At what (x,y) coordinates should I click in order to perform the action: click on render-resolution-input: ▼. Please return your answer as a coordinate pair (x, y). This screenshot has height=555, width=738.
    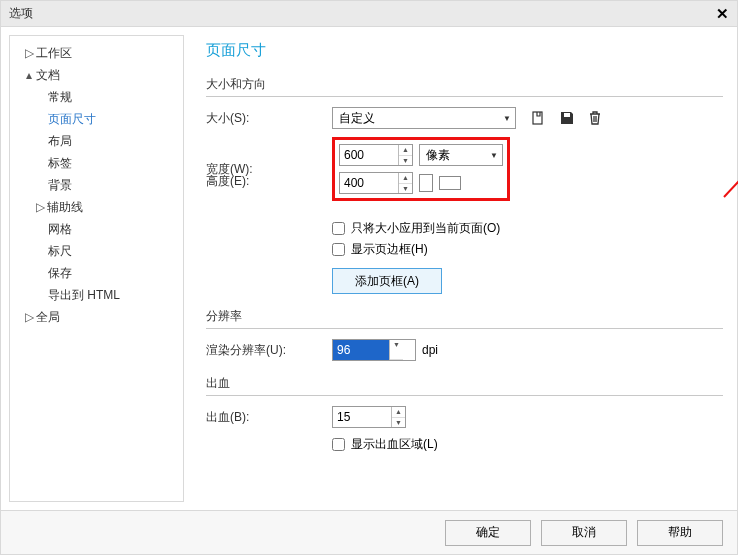
    Looking at the image, I should click on (374, 350).